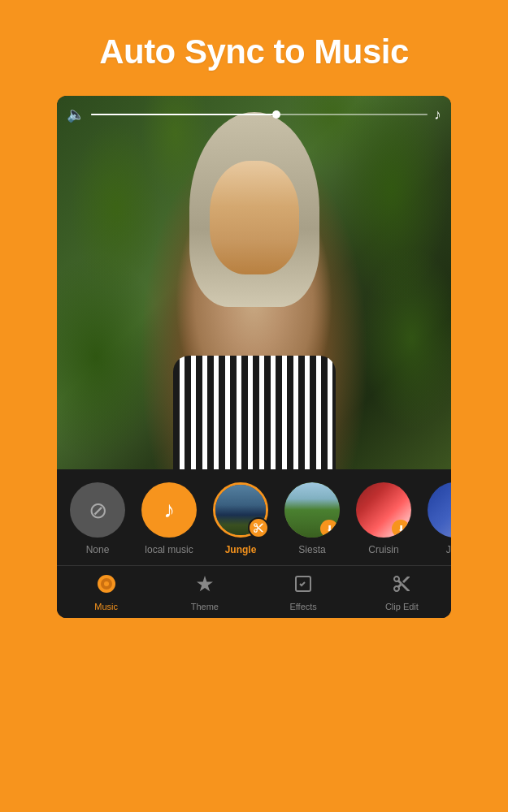 The image size is (508, 812). I want to click on music-note-playback-icon: ♪, so click(437, 115).